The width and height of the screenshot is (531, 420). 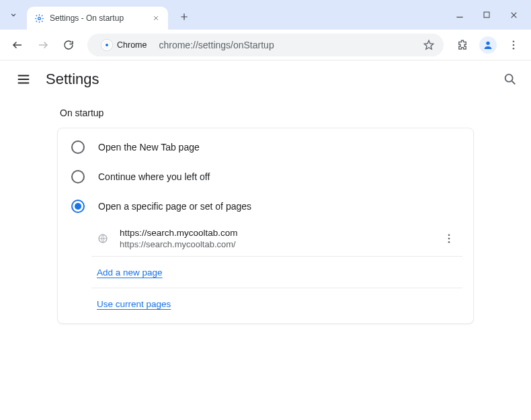 I want to click on bookmark-button, so click(x=429, y=45).